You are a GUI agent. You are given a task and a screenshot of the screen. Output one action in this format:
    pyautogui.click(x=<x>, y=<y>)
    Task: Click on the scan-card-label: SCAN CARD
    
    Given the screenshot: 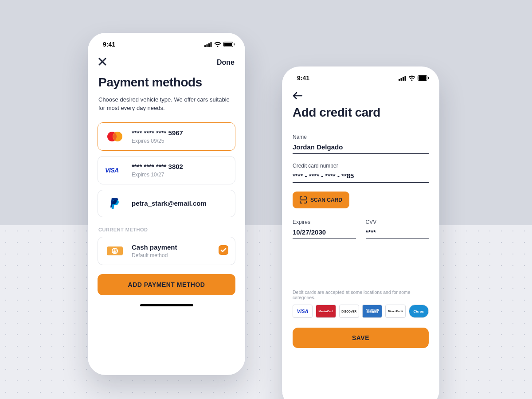 What is the action you would take?
    pyautogui.click(x=326, y=200)
    